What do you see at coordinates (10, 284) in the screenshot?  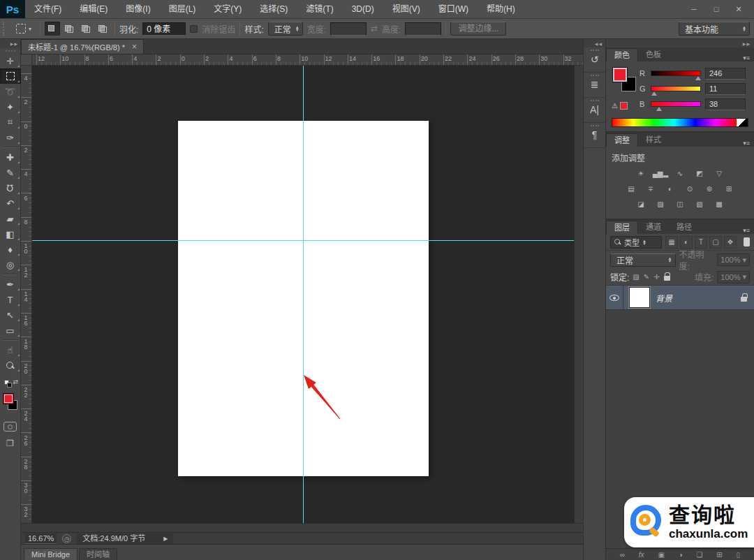 I see `pen-tool: ✒` at bounding box center [10, 284].